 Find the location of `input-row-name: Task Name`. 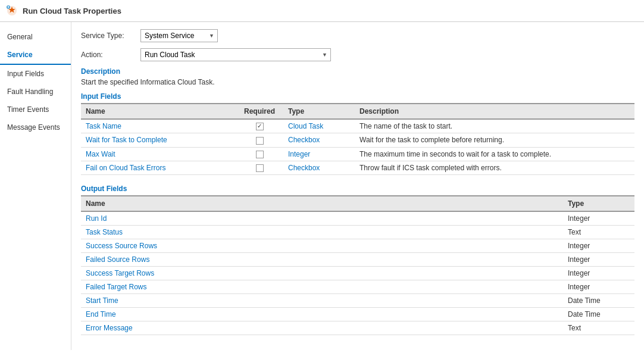

input-row-name: Task Name is located at coordinates (158, 126).